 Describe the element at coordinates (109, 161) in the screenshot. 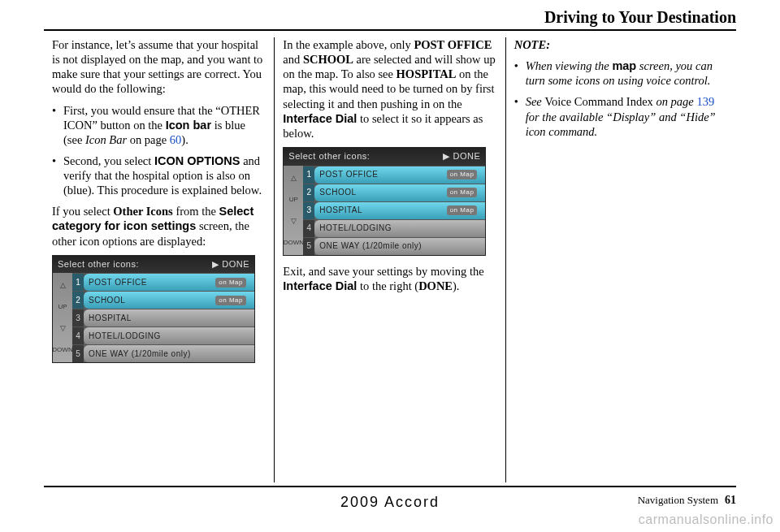

I see `text: Second, you select` at that location.